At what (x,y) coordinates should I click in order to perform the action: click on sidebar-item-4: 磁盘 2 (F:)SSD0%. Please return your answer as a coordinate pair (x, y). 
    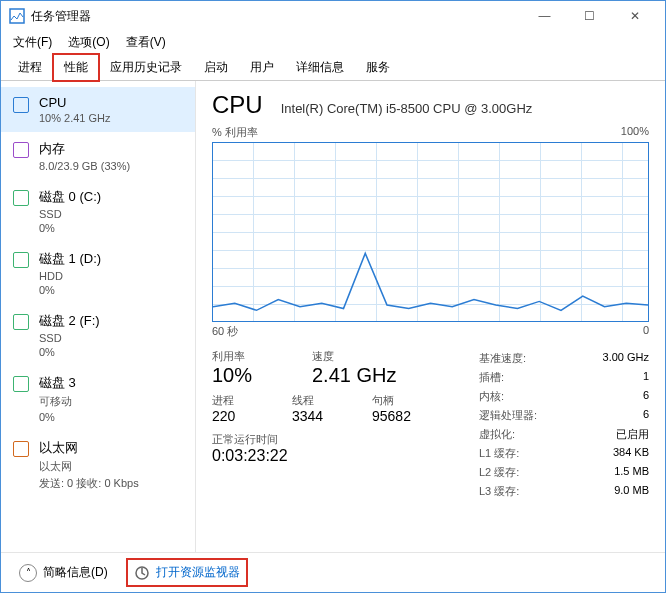
    Looking at the image, I should click on (98, 335).